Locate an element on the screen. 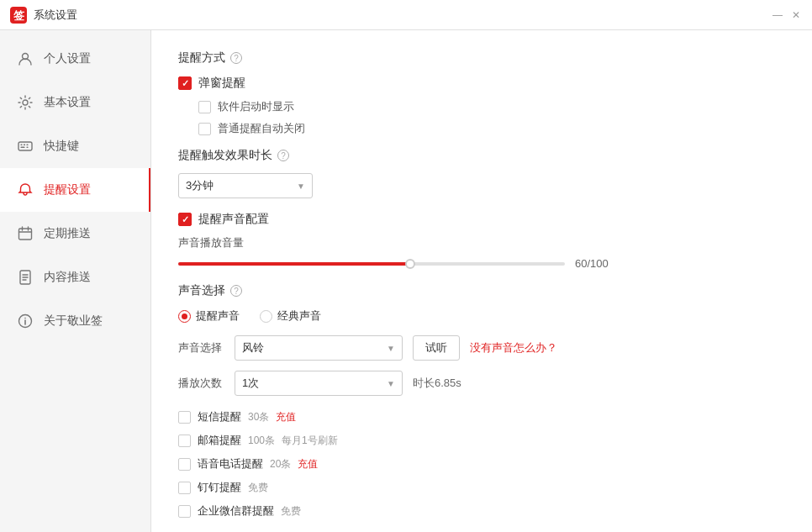 Image resolution: width=812 pixels, height=532 pixels. email-count: 100条 is located at coordinates (261, 440).